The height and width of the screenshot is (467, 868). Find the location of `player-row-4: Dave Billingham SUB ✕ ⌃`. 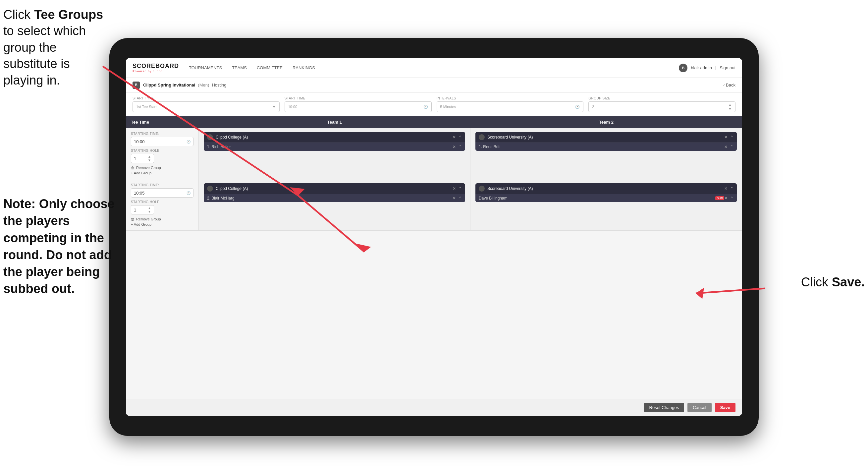

player-row-4: Dave Billingham SUB ✕ ⌃ is located at coordinates (606, 198).